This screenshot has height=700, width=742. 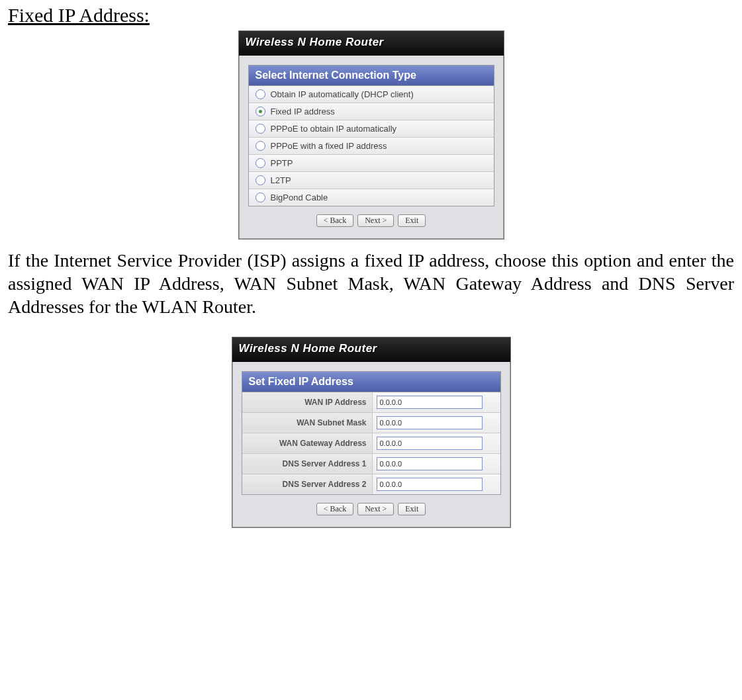 I want to click on panel1-inset: Select Internet Connection Type Obtain I…, so click(x=371, y=136).